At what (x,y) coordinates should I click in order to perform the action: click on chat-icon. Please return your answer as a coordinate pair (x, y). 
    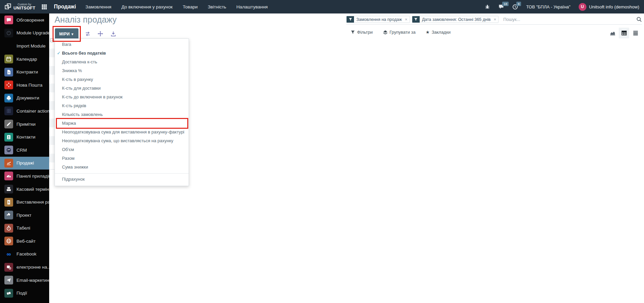
    Looking at the image, I should click on (9, 20).